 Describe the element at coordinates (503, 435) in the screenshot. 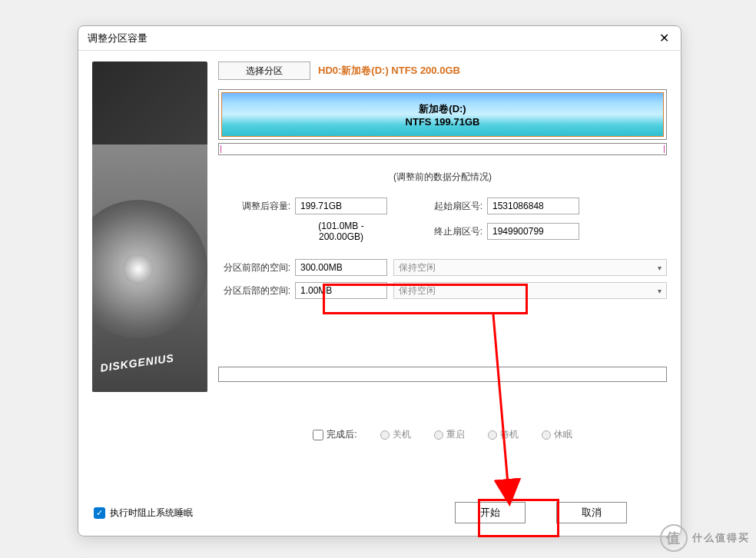

I see `standby-radio: 待机` at that location.